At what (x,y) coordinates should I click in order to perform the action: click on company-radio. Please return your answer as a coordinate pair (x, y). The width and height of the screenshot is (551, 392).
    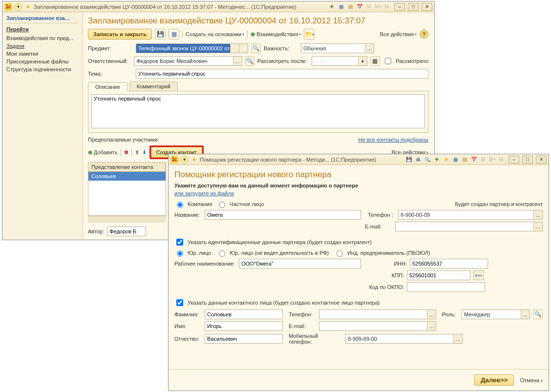
    Looking at the image, I should click on (180, 205).